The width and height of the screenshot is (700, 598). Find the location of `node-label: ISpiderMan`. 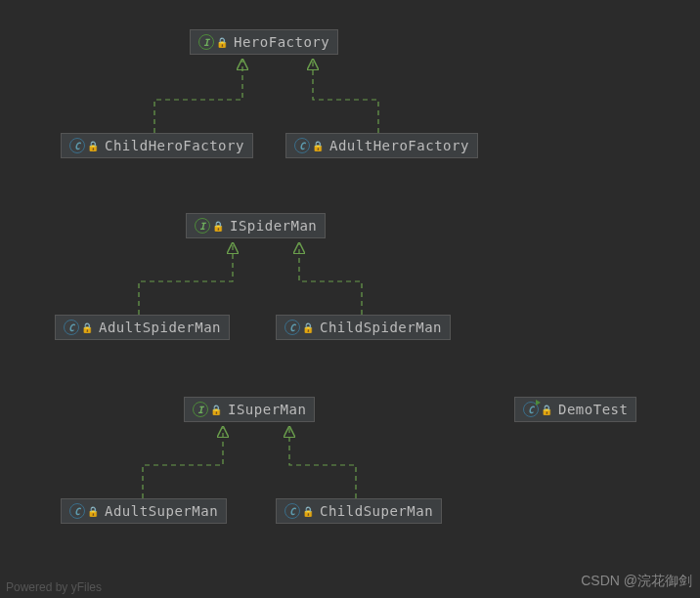

node-label: ISpiderMan is located at coordinates (274, 226).